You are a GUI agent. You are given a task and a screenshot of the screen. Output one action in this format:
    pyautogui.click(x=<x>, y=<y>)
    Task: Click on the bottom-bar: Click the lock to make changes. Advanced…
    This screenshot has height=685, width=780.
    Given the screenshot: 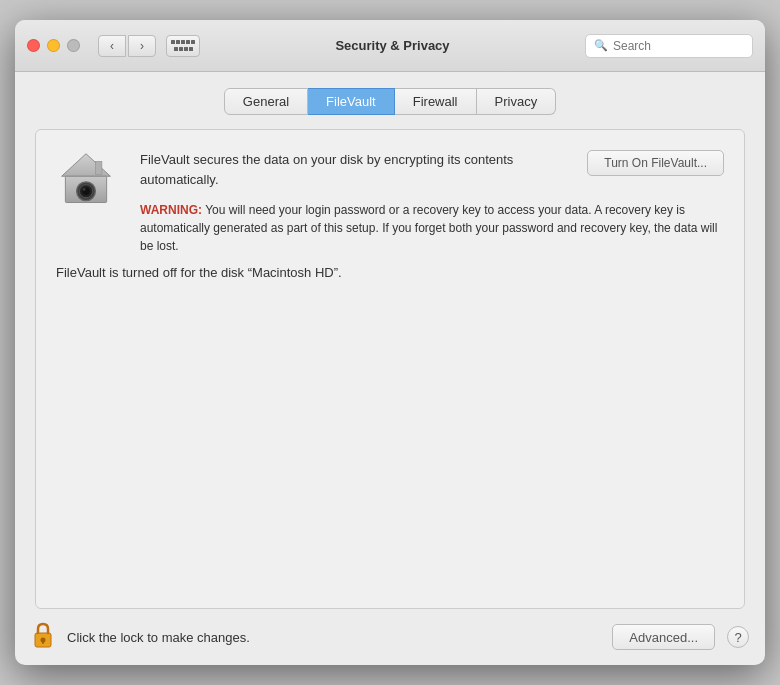 What is the action you would take?
    pyautogui.click(x=390, y=637)
    